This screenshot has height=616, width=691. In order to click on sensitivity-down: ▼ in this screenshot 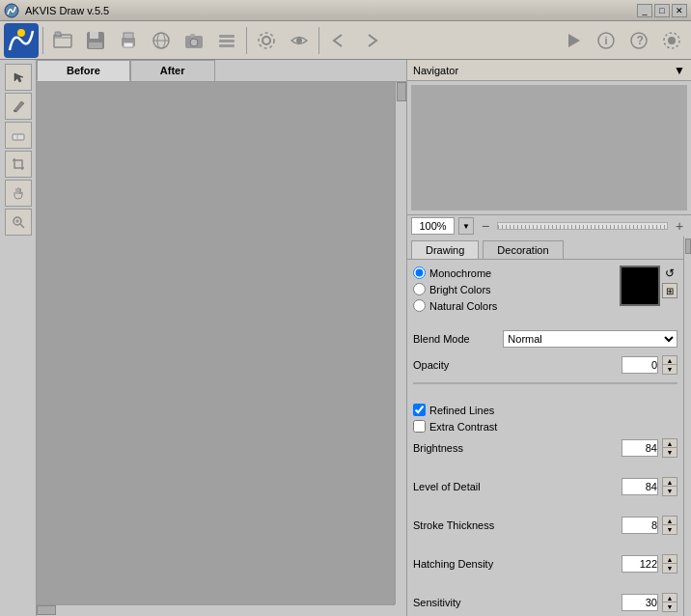, I will do `click(670, 606)`.